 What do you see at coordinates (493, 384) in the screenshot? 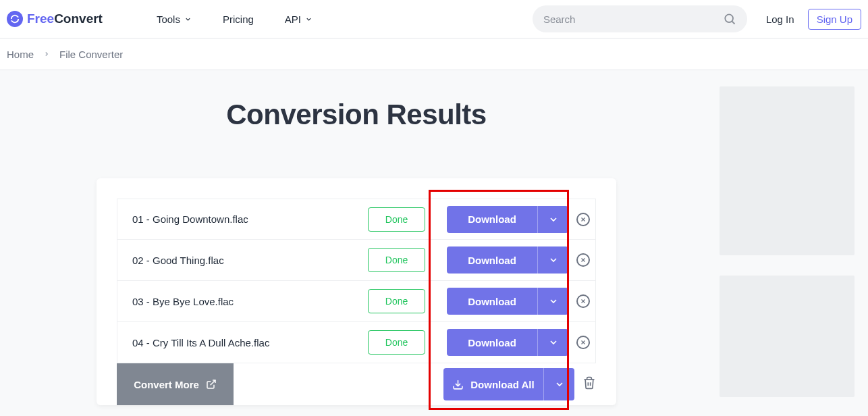
I see `download-all-button: Download All` at bounding box center [493, 384].